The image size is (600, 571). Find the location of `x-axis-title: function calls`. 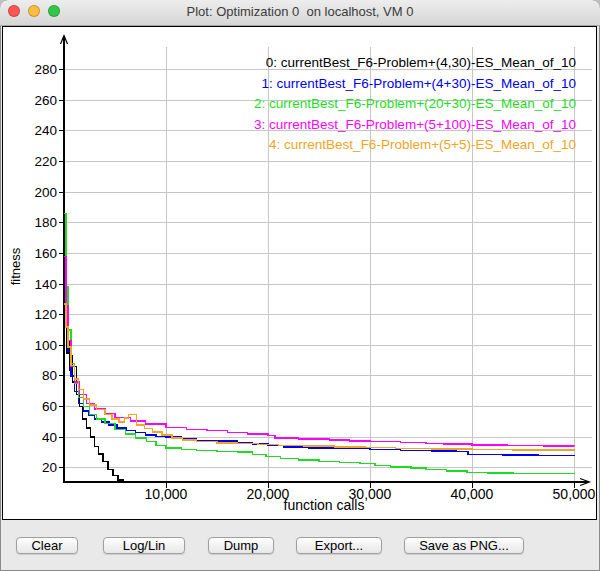

x-axis-title: function calls is located at coordinates (324, 505).